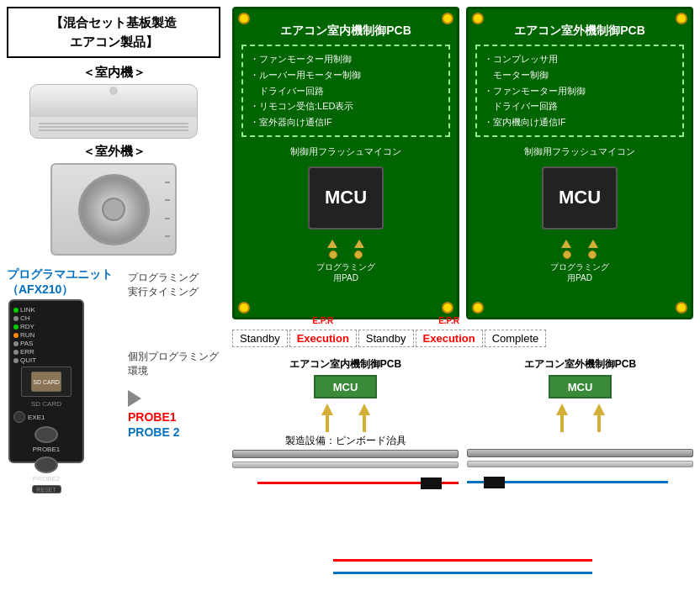 This screenshot has height=612, width=700. I want to click on indoor-pcb-title: エアコン室内機制御PCB, so click(346, 30).